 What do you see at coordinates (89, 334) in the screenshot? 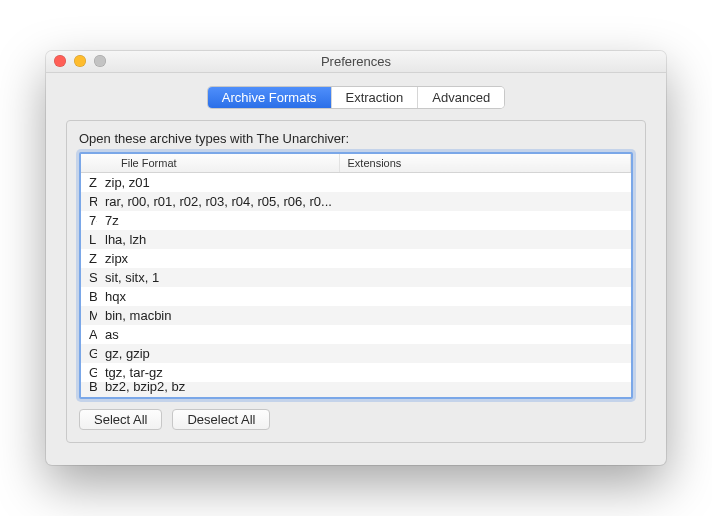
I see `file-format-cell: AppleSingle File` at bounding box center [89, 334].